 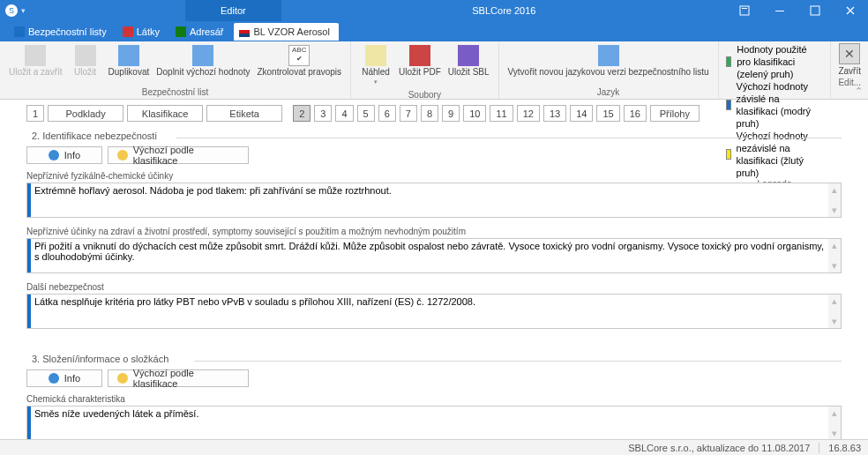 I want to click on field-other-hazard: Další nebezpečnost ▴▾, so click(x=434, y=305).